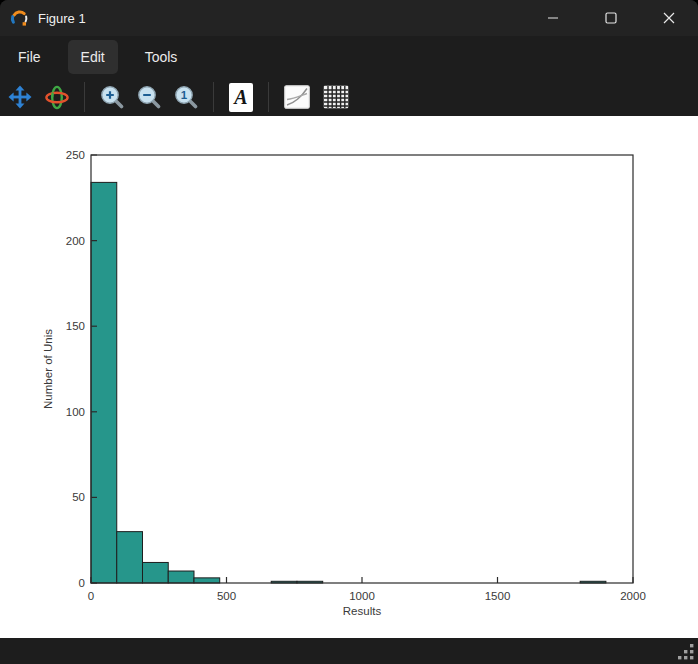 The width and height of the screenshot is (698, 664). I want to click on window-title: Figure 1, so click(62, 18).